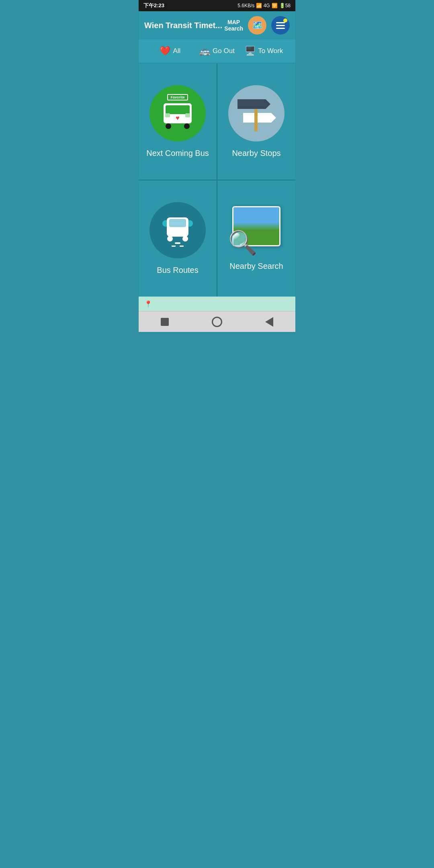 The width and height of the screenshot is (434, 868). What do you see at coordinates (256, 266) in the screenshot?
I see `nearby-search-label: Nearby Search` at bounding box center [256, 266].